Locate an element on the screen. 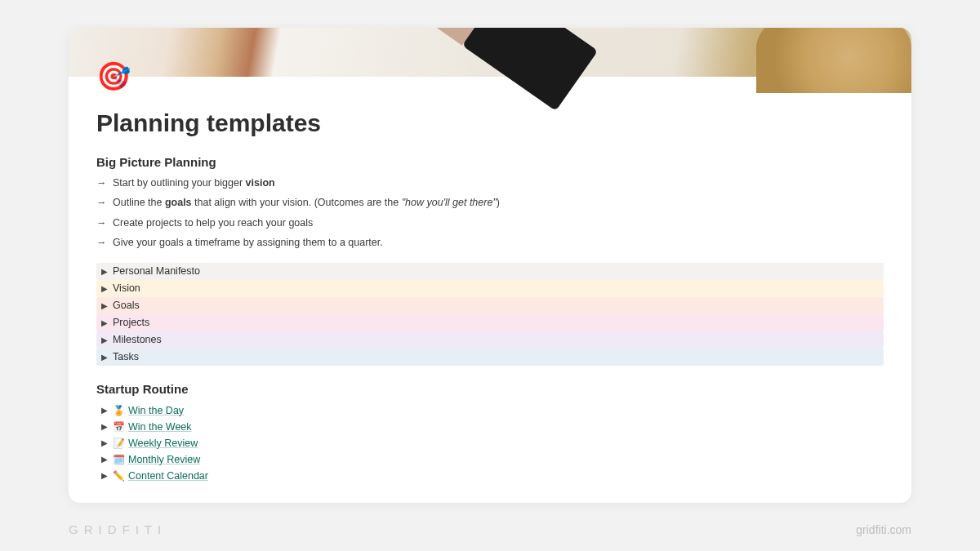  toggle-tasks: ▶ Tasks is located at coordinates (490, 358).